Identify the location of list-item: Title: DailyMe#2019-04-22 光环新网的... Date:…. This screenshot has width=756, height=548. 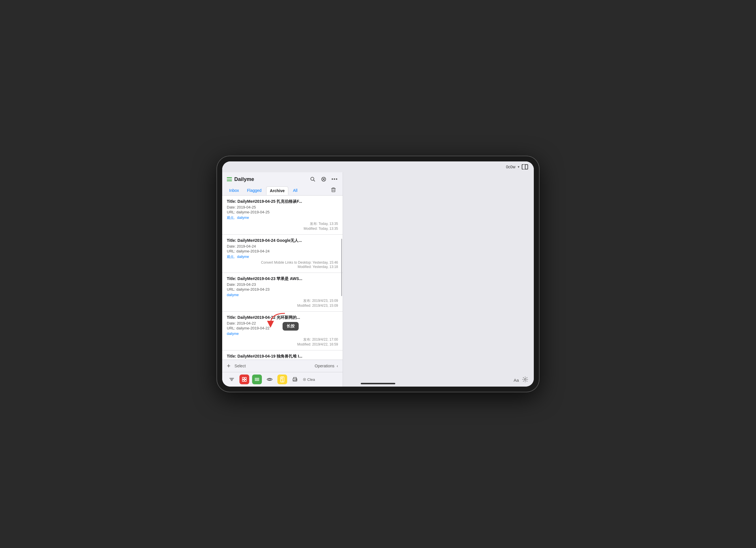
(283, 331).